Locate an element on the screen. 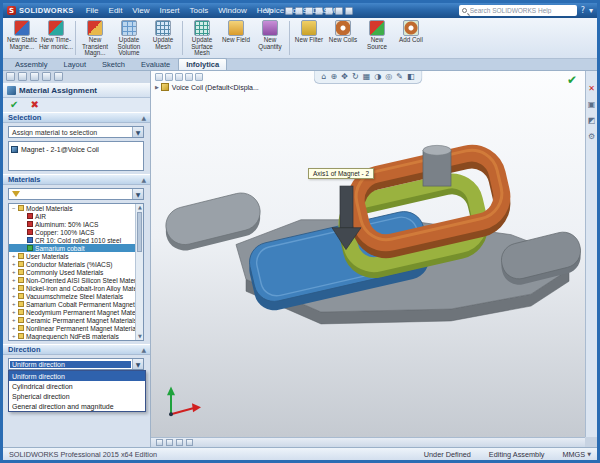  model-tab-icon is located at coordinates (160, 442).